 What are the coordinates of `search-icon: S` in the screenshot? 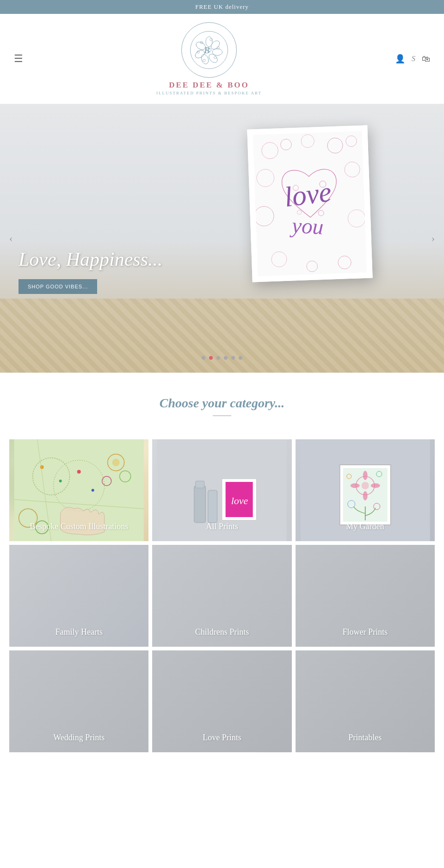 It's located at (413, 59).